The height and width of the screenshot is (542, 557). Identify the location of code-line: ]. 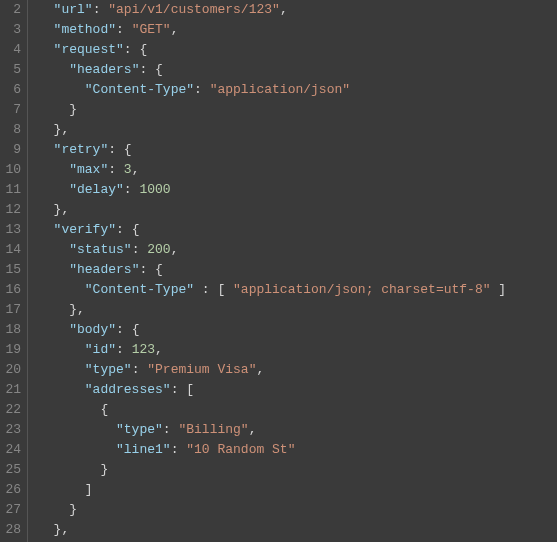
(298, 490).